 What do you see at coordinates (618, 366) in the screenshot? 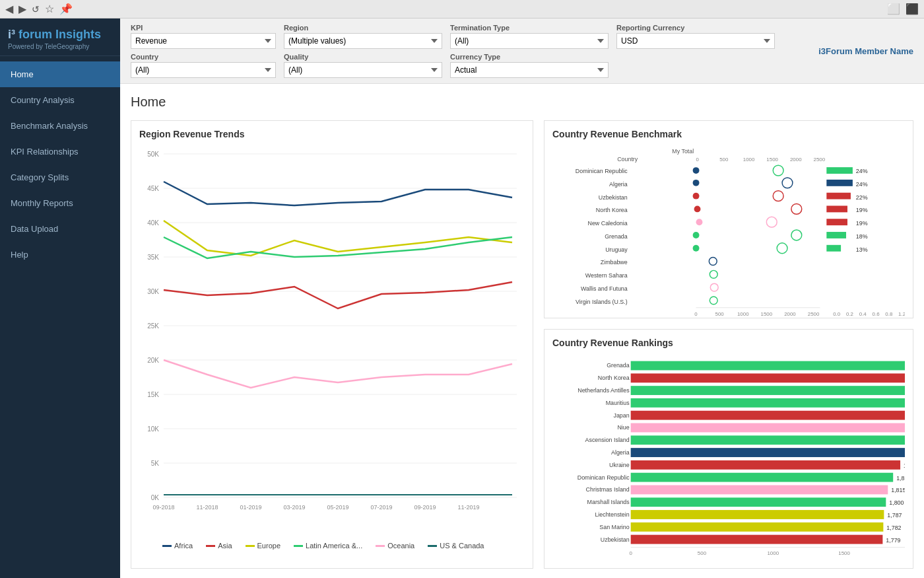
I see `svg-text: Grenada` at bounding box center [618, 366].